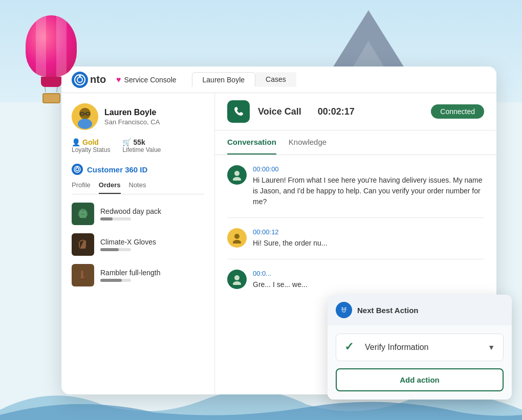 This screenshot has width=522, height=420. Describe the element at coordinates (132, 113) in the screenshot. I see `customer-name: Lauren Boyle` at that location.